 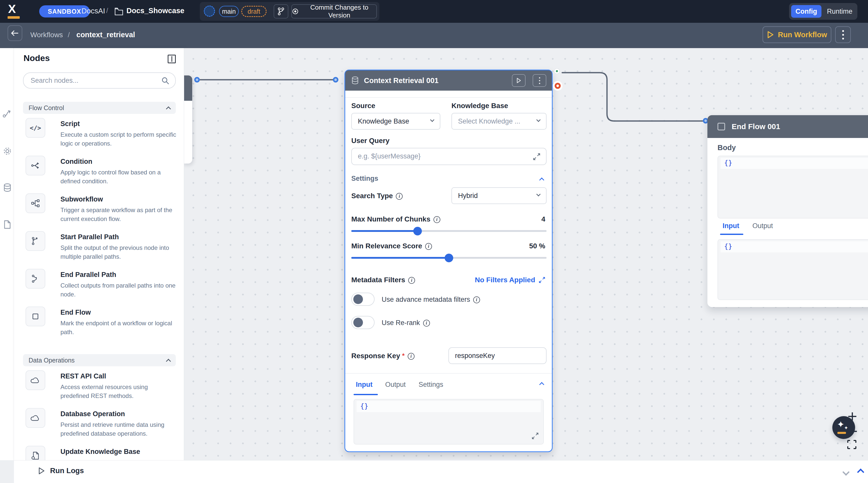 I want to click on breadcrumb-project: Docs_Showcase, so click(x=155, y=11).